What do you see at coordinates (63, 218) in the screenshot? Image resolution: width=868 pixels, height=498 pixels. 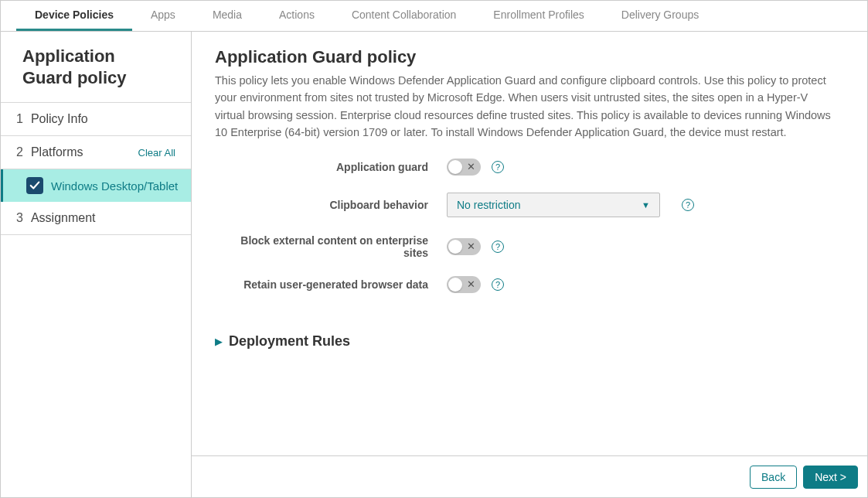 I see `step-label-assignment: Assignment` at bounding box center [63, 218].